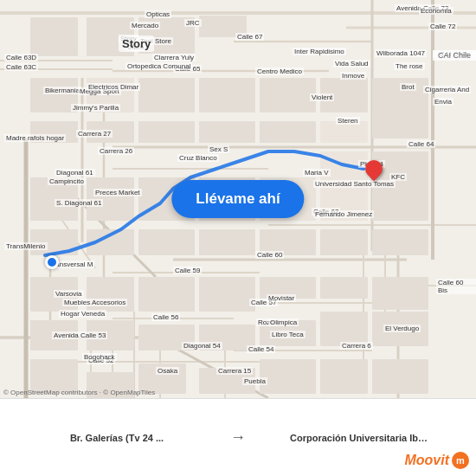 The image size is (476, 476). What do you see at coordinates (408, 87) in the screenshot?
I see `brot-label: Brot` at bounding box center [408, 87].